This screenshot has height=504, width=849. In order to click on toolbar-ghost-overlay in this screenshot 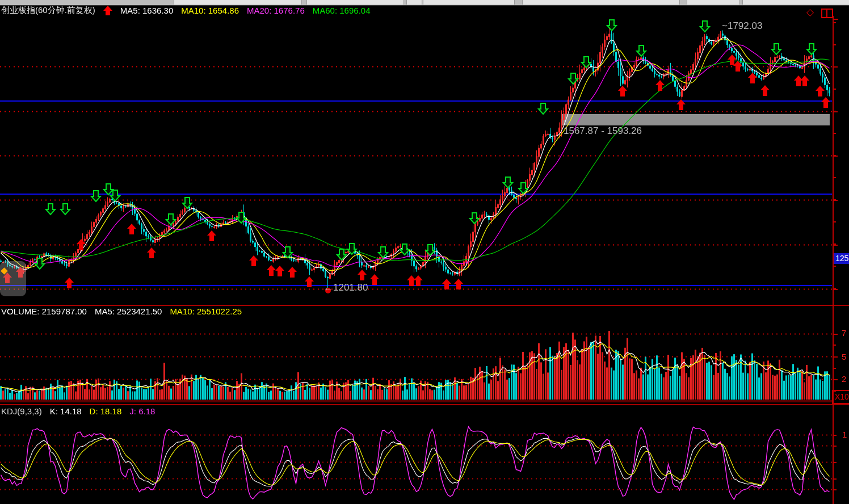, I will do `click(13, 279)`.